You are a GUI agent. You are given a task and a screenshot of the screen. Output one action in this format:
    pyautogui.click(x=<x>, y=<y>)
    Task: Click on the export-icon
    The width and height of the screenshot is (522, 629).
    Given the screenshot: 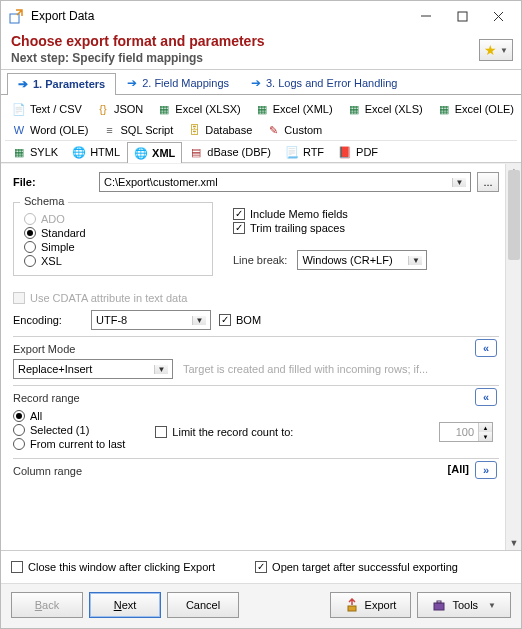 What is the action you would take?
    pyautogui.click(x=352, y=605)
    